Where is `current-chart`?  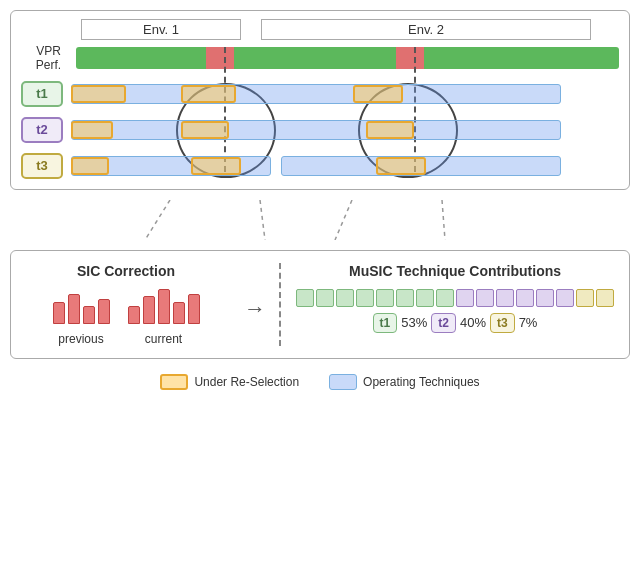 current-chart is located at coordinates (164, 306).